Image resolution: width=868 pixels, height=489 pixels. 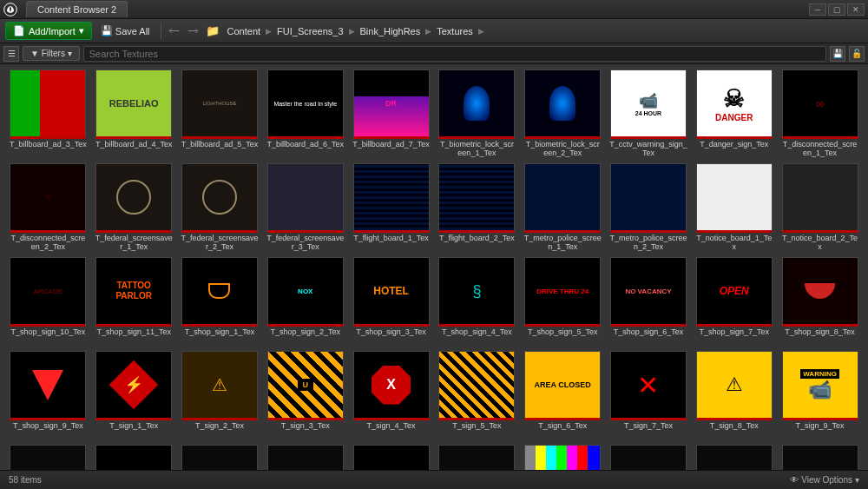 I want to click on asset-item: T_biometric_lock_screen_1_Tex, so click(x=477, y=115).